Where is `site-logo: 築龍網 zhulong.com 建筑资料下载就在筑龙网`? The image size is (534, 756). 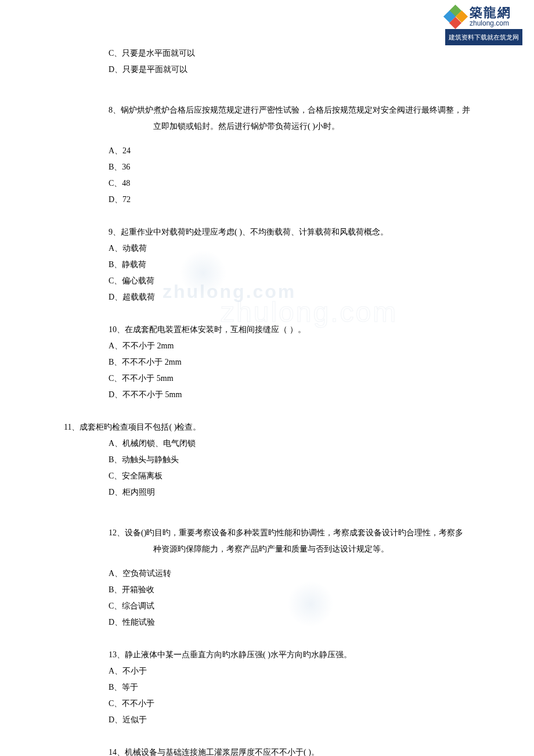 site-logo: 築龍網 zhulong.com 建筑资料下载就在筑龙网 is located at coordinates (484, 26).